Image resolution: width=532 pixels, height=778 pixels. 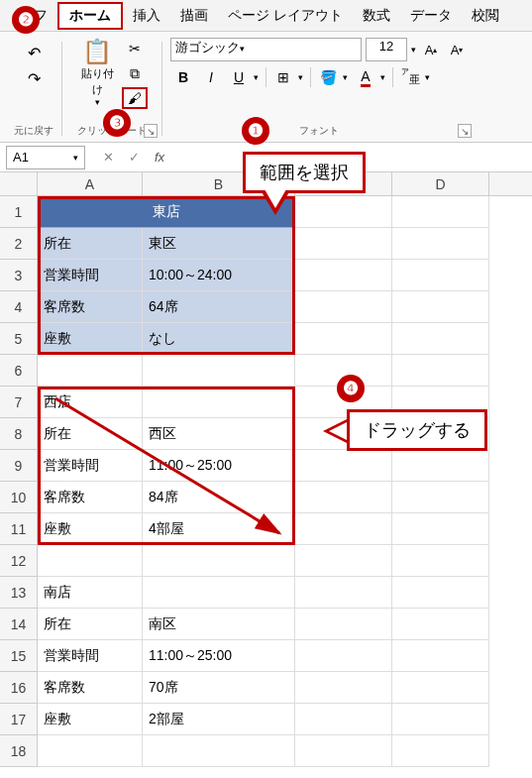 I want to click on enter-formula-button: ✓, so click(x=134, y=157).